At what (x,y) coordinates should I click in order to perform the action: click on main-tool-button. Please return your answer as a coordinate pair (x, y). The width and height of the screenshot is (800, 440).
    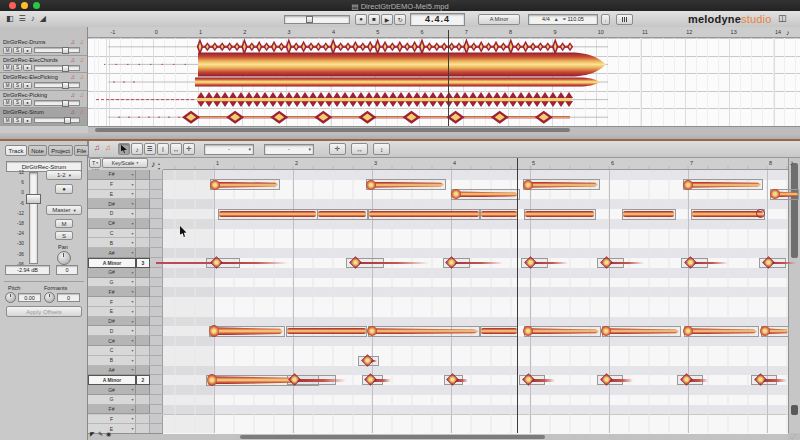
    Looking at the image, I should click on (124, 149).